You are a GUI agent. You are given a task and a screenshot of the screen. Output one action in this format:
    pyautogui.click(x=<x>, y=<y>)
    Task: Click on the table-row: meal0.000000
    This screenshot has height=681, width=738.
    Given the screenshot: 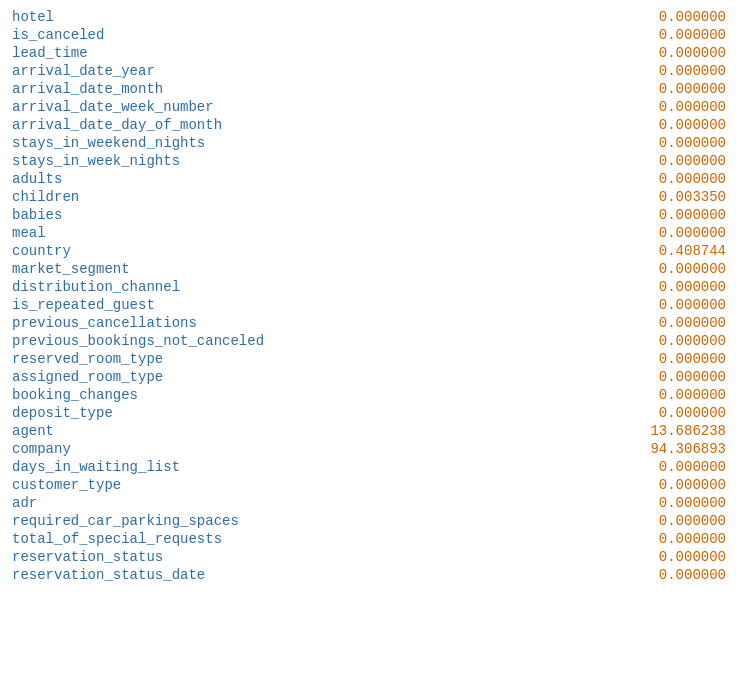 What is the action you would take?
    pyautogui.click(x=369, y=233)
    